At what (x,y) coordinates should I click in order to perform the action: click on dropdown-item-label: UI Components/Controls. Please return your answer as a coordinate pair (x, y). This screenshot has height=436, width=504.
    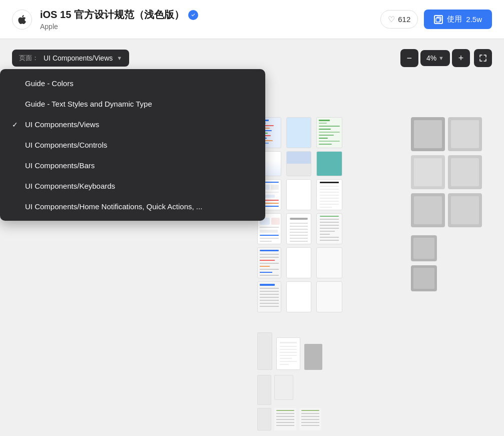
    Looking at the image, I should click on (66, 145).